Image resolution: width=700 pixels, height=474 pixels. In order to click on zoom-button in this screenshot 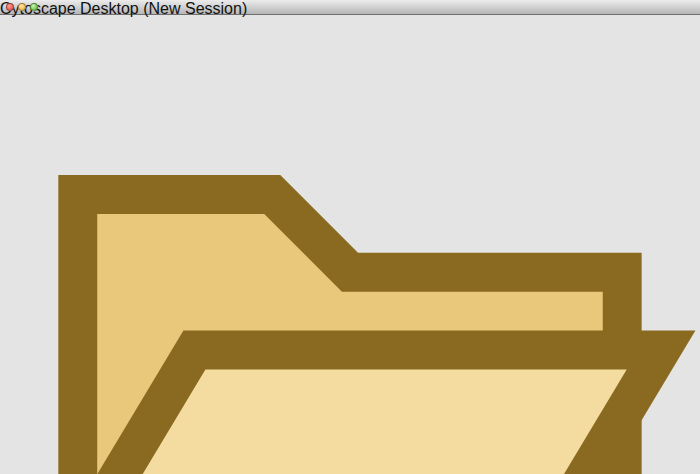, I will do `click(34, 7)`.